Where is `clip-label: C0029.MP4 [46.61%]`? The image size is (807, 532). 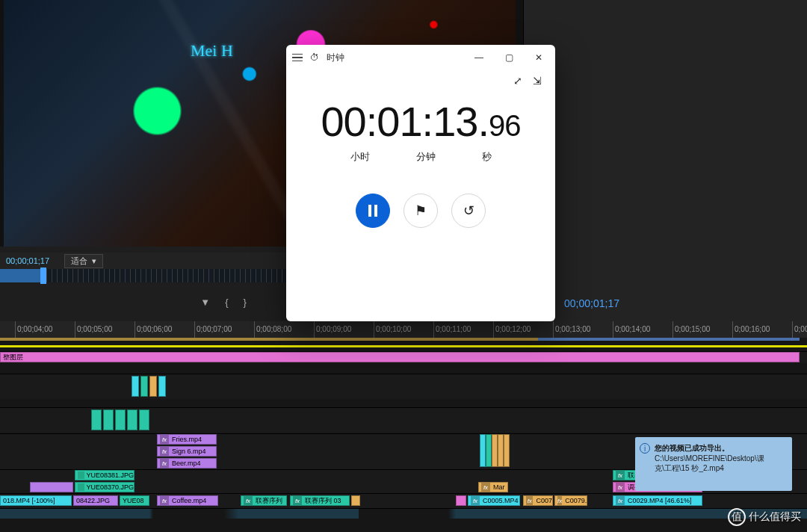 clip-label: C0029.MP4 [46.61%] is located at coordinates (660, 501).